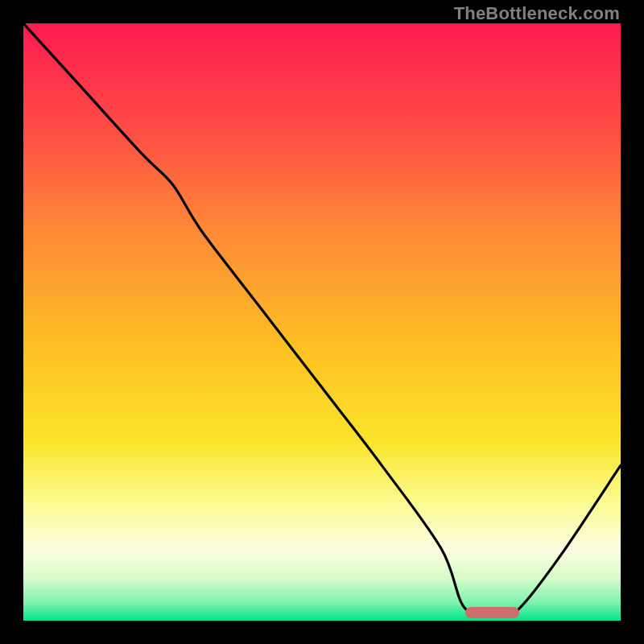  I want to click on watermark-text: TheBottleneck.com, so click(537, 14).